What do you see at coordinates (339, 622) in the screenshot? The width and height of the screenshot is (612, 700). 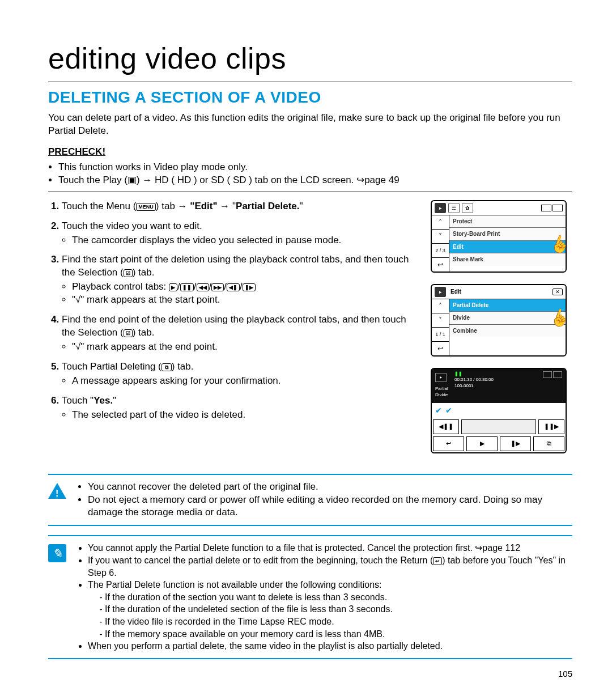 I see `note-subitem: If the video file is recorded in the Tim…` at bounding box center [339, 622].